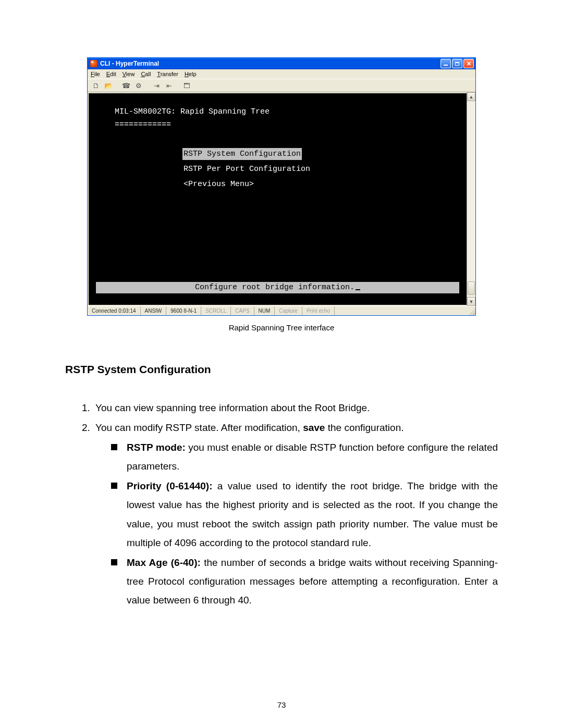  Describe the element at coordinates (282, 74) in the screenshot. I see `menubar: File Edit View Call Transfer Help` at that location.